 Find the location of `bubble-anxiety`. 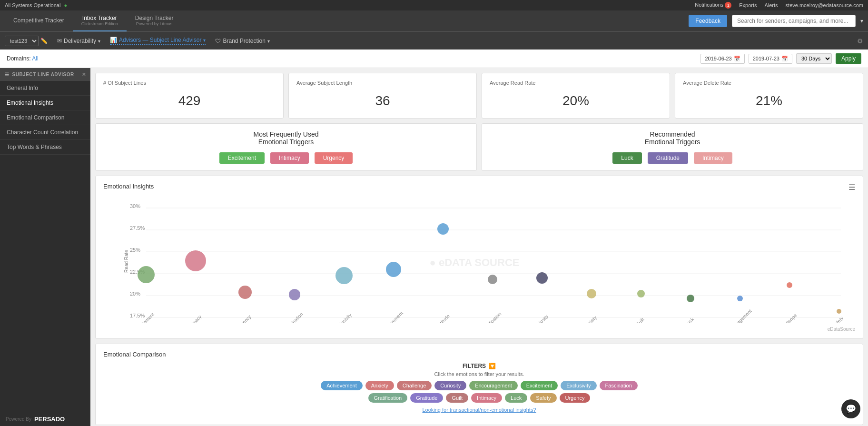

bubble-anxiety is located at coordinates (592, 294).